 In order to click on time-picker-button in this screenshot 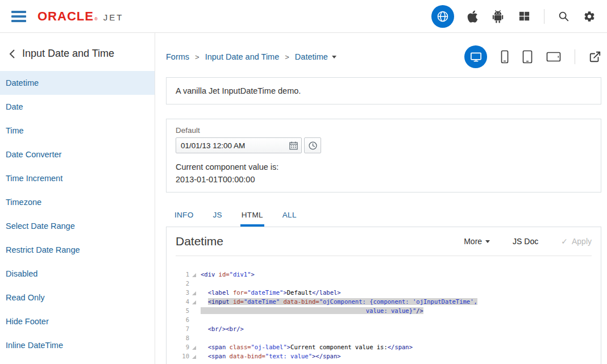, I will do `click(313, 145)`.